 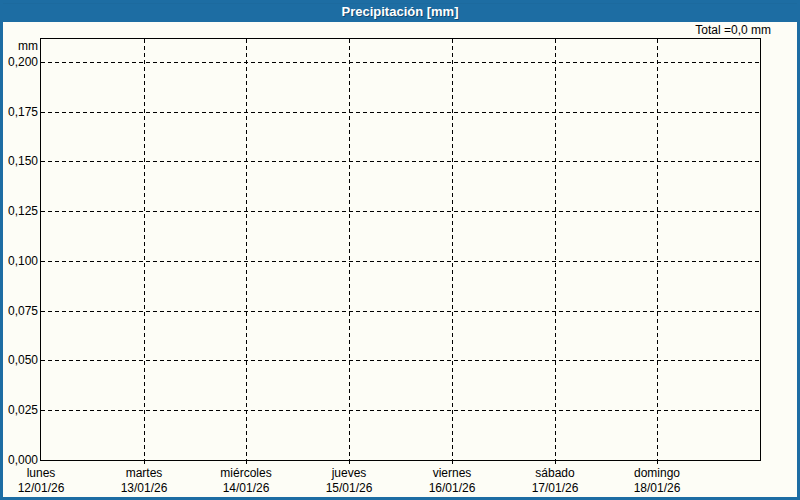 What do you see at coordinates (48, 474) in the screenshot?
I see `x-tick-day-name: lunes` at bounding box center [48, 474].